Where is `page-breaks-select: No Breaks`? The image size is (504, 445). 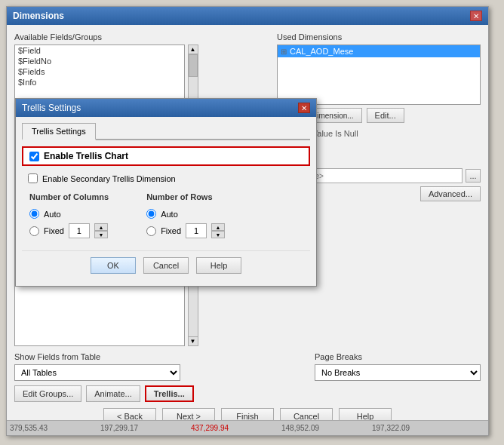
page-breaks-select: No Breaks is located at coordinates (398, 373).